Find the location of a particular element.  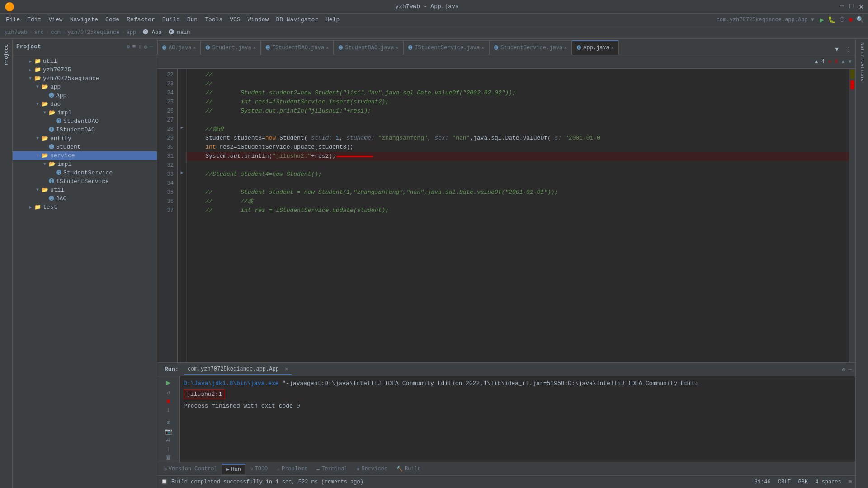

tab-close-student: ✕ is located at coordinates (255, 48).